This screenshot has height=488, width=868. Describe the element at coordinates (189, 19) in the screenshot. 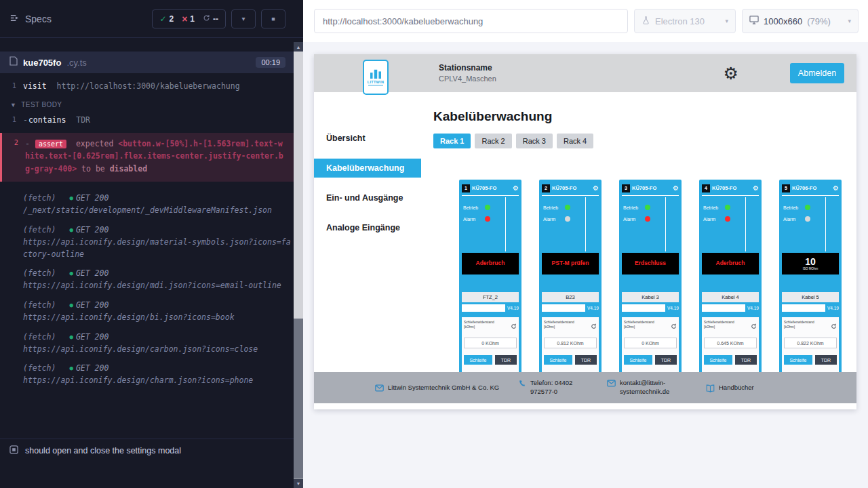

I see `test-stats: ✓ 2 × 1 --` at that location.